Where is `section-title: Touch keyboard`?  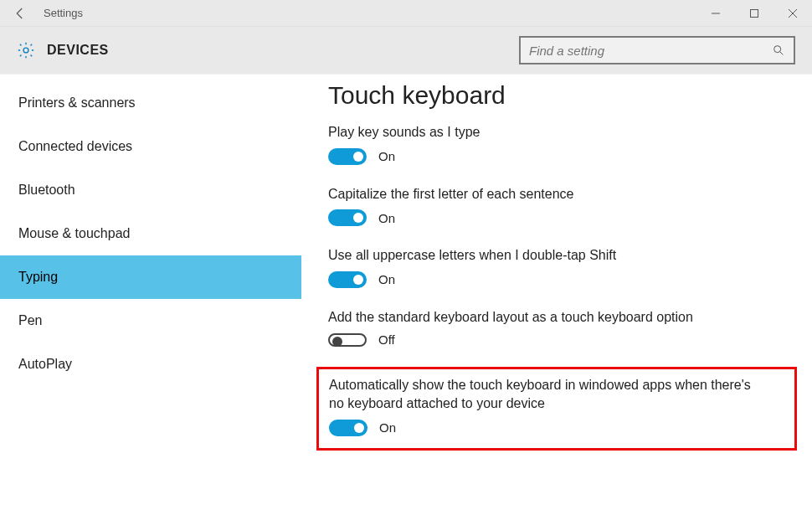 section-title: Touch keyboard is located at coordinates (558, 95).